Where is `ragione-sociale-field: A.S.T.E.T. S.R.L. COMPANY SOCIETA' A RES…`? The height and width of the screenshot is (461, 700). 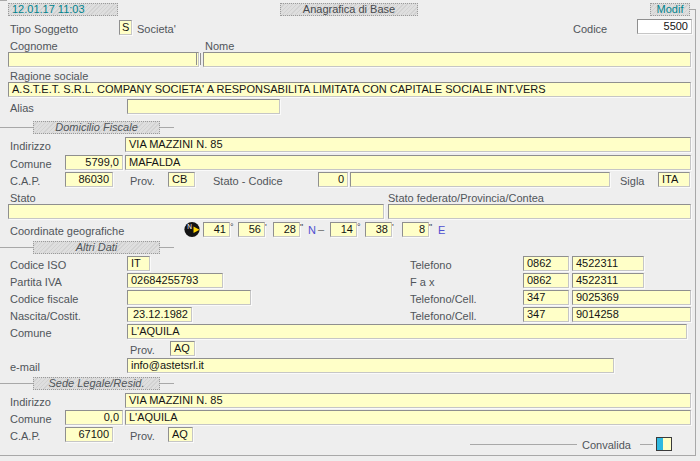 ragione-sociale-field: A.S.T.E.T. S.R.L. COMPANY SOCIETA' A RES… is located at coordinates (350, 90).